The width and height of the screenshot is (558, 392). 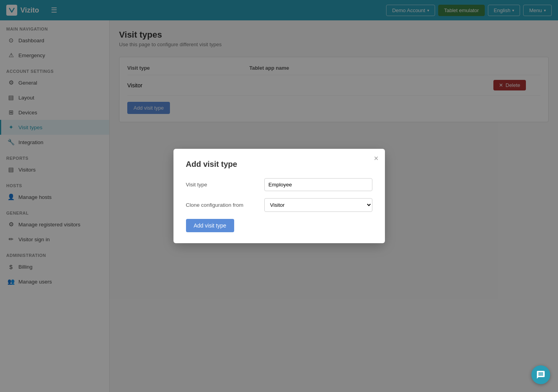 What do you see at coordinates (318, 205) in the screenshot?
I see `clone-config-select: Visitor Employee` at bounding box center [318, 205].